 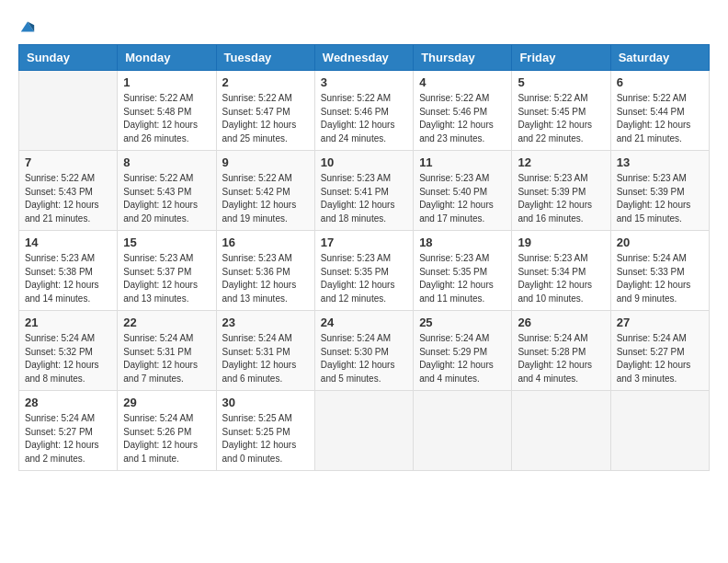 What do you see at coordinates (463, 351) in the screenshot?
I see `calendar-cell: 25Sunrise: 5:24 AM Sunset: 5:29 PM Dayli…` at bounding box center [463, 351].